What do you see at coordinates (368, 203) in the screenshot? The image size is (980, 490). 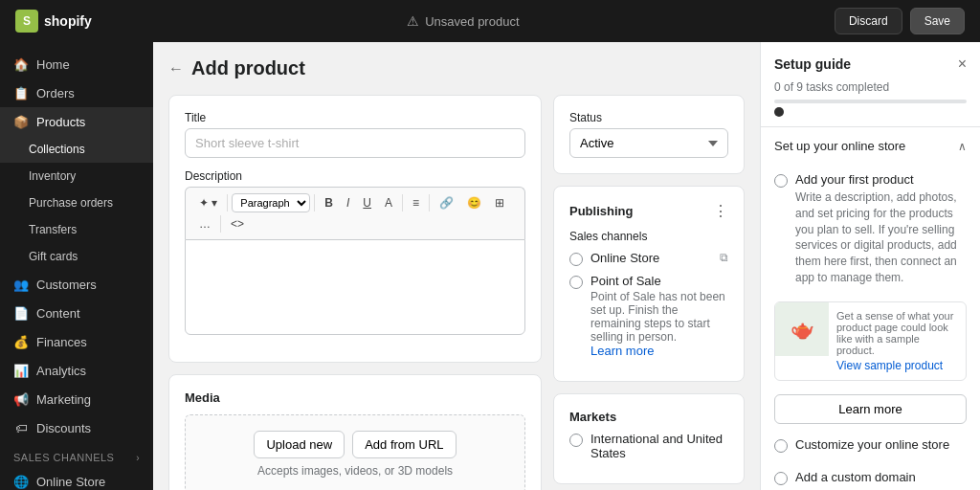 I see `rte-underline-btn: U` at bounding box center [368, 203].